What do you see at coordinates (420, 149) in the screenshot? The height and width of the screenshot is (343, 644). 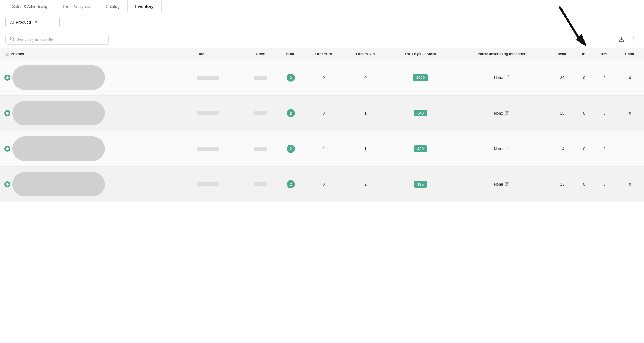 I see `est-days-cell: 420` at bounding box center [420, 149].